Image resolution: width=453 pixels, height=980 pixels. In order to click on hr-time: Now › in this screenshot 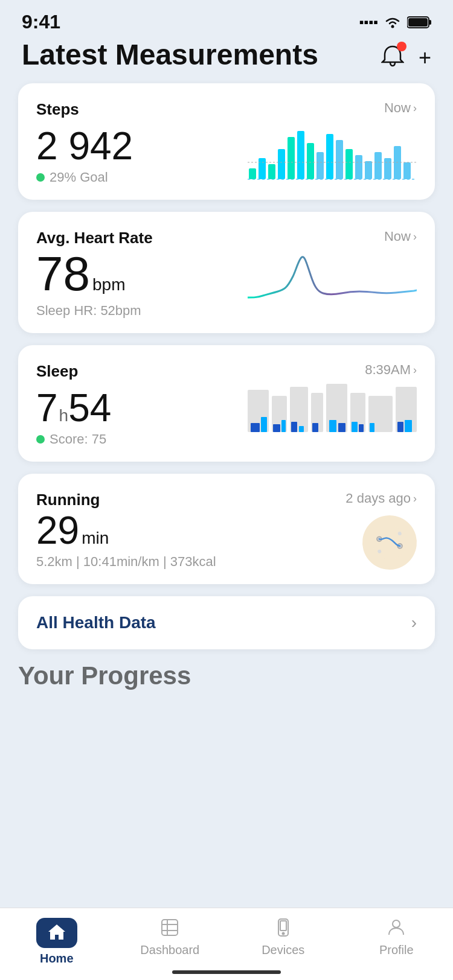, I will do `click(400, 237)`.